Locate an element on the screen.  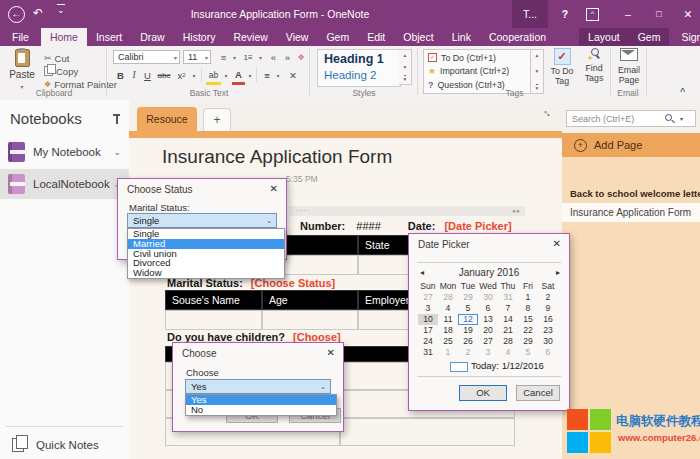
search-input is located at coordinates (616, 119).